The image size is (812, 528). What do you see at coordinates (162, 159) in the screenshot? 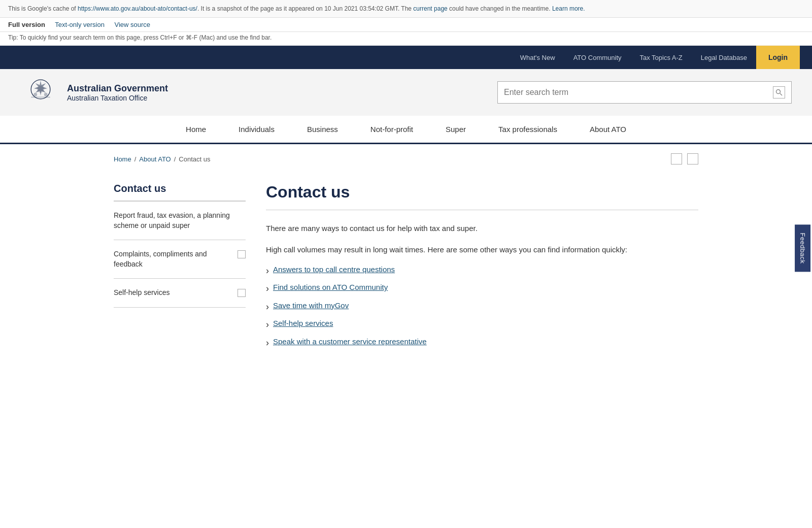
I see `breadcrumb: Home / About ATO / Contact us` at bounding box center [162, 159].